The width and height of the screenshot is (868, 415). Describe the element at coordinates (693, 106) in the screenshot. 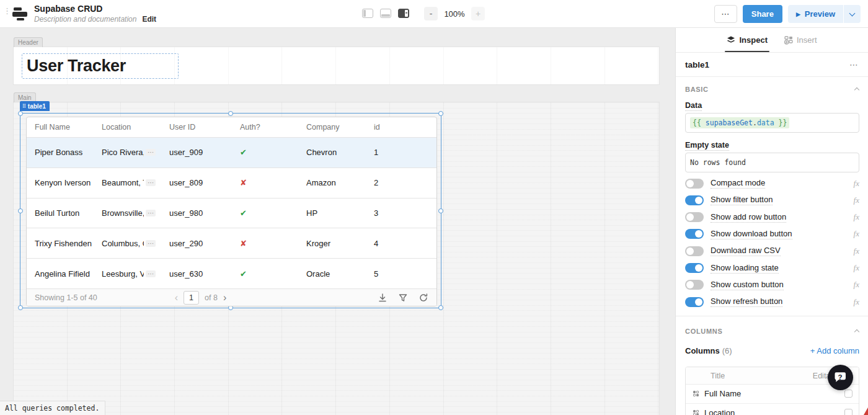

I see `data-field-label: Data` at that location.